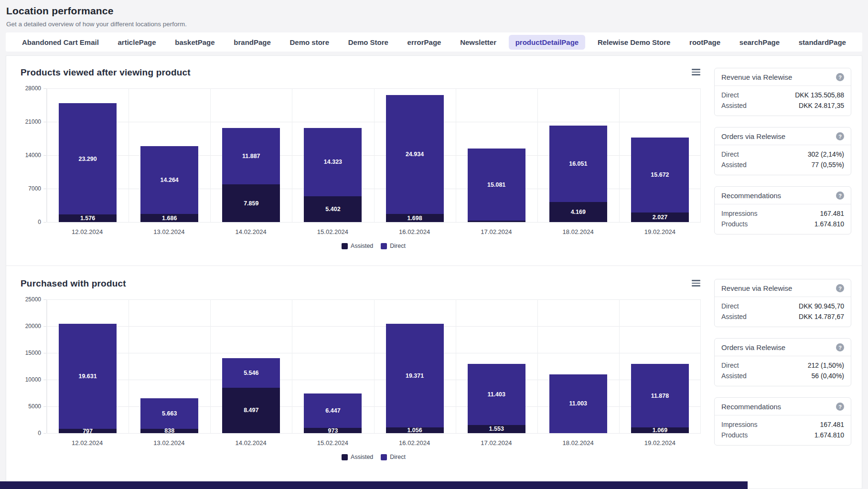  I want to click on bar-19-02-2024: 15.6722.027, so click(660, 180).